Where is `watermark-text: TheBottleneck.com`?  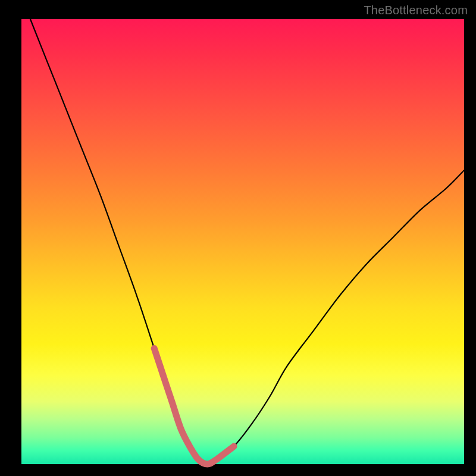
watermark-text: TheBottleneck.com is located at coordinates (415, 11).